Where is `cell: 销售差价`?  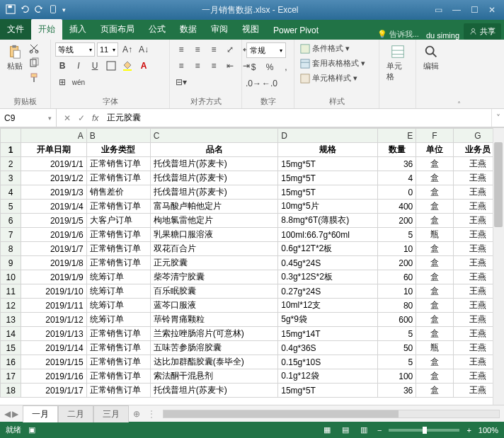 cell: 销售差价 is located at coordinates (118, 192).